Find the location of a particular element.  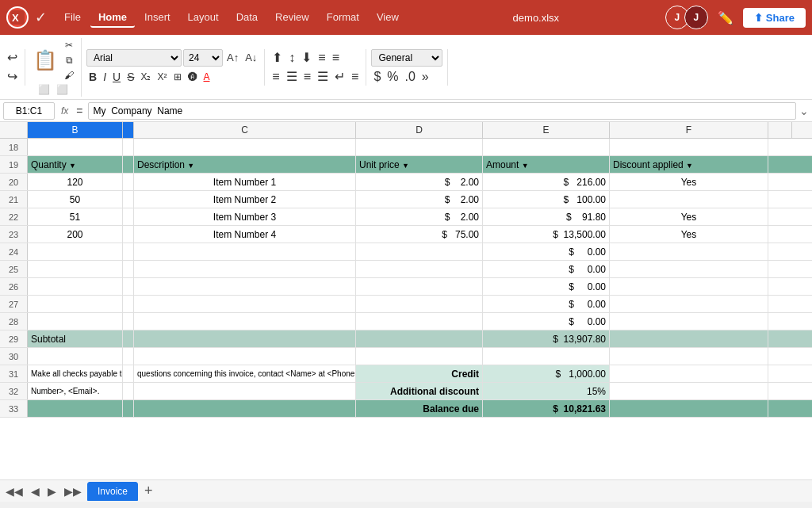

cell-e32: 15% is located at coordinates (546, 392).